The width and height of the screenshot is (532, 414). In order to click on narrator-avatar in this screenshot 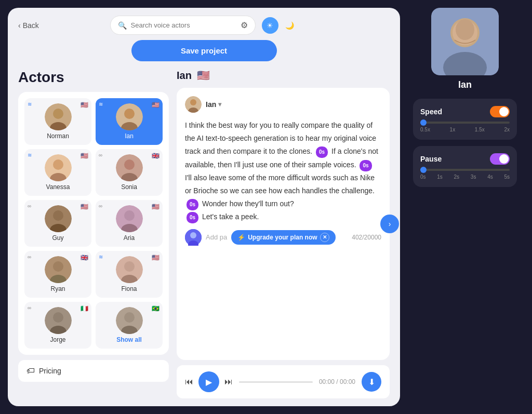, I will do `click(193, 104)`.